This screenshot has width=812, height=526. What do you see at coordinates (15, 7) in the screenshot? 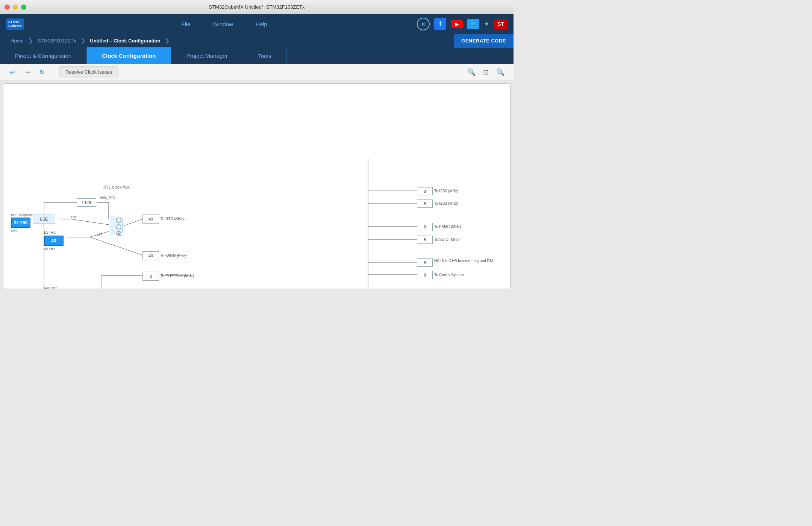
I see `minimize-button` at bounding box center [15, 7].